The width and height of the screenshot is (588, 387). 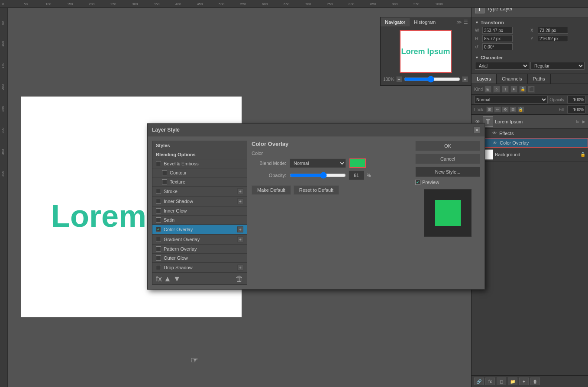 I want to click on new-group-btn: 📁, so click(x=513, y=381).